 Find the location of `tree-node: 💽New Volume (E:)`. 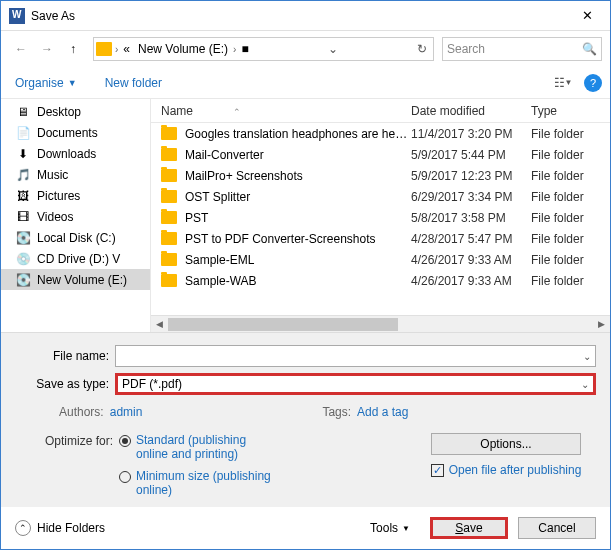

tree-node: 💽New Volume (E:) is located at coordinates (76, 280).